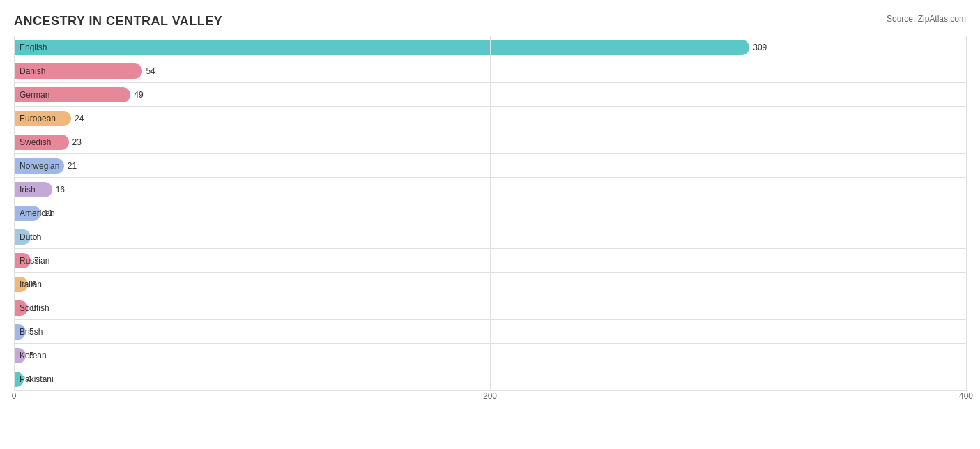 Image resolution: width=980 pixels, height=449 pixels. What do you see at coordinates (490, 396) in the screenshot?
I see `x-axis-tick: 200` at bounding box center [490, 396].